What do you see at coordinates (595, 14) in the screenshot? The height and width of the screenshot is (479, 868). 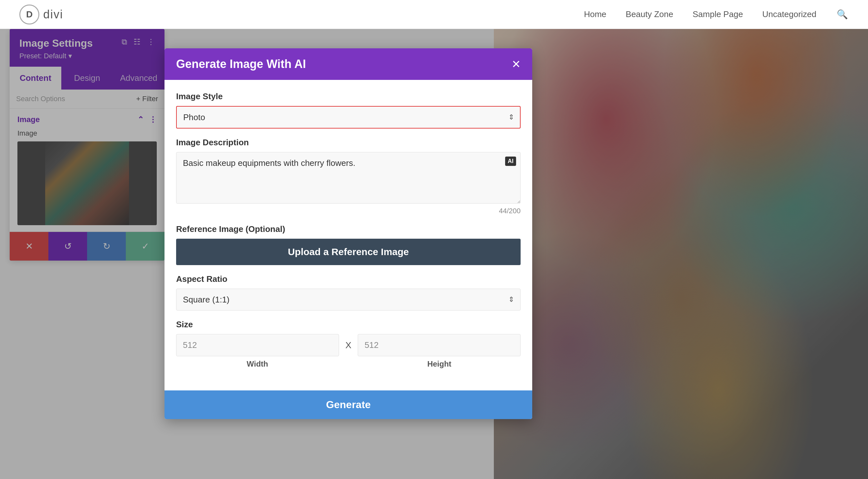 I see `nav-link-home: Home` at bounding box center [595, 14].